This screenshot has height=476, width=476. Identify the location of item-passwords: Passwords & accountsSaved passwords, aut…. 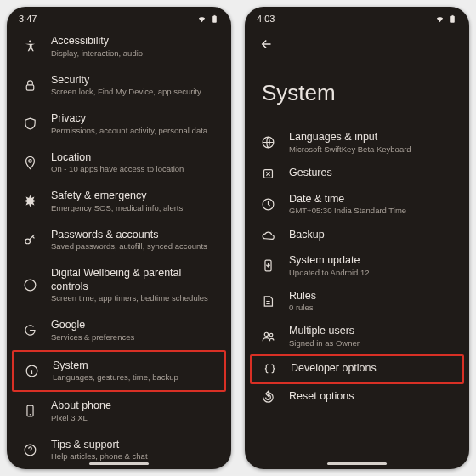
(119, 241).